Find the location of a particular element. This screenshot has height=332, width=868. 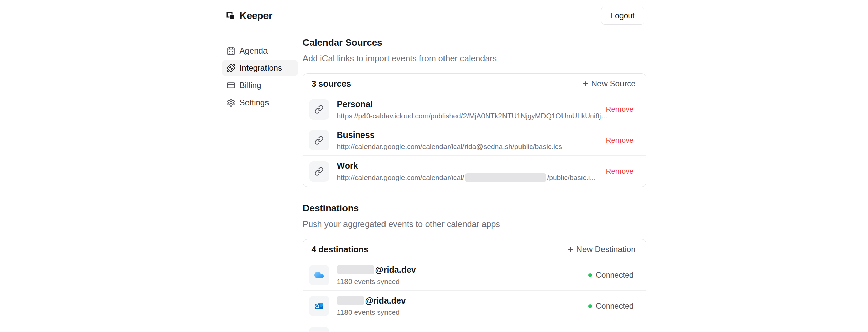

new-source-label: New Source is located at coordinates (614, 84).